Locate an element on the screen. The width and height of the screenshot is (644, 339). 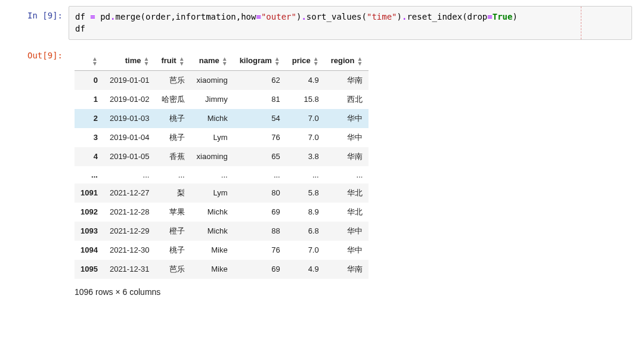
cell-kilogram: 65 is located at coordinates (260, 157).